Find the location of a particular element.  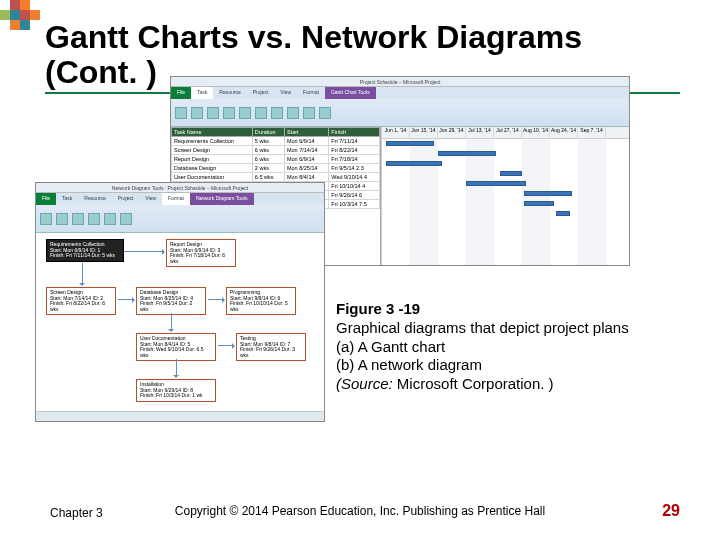

caption-a: (a) A Gantt chart is located at coordinates (501, 348).